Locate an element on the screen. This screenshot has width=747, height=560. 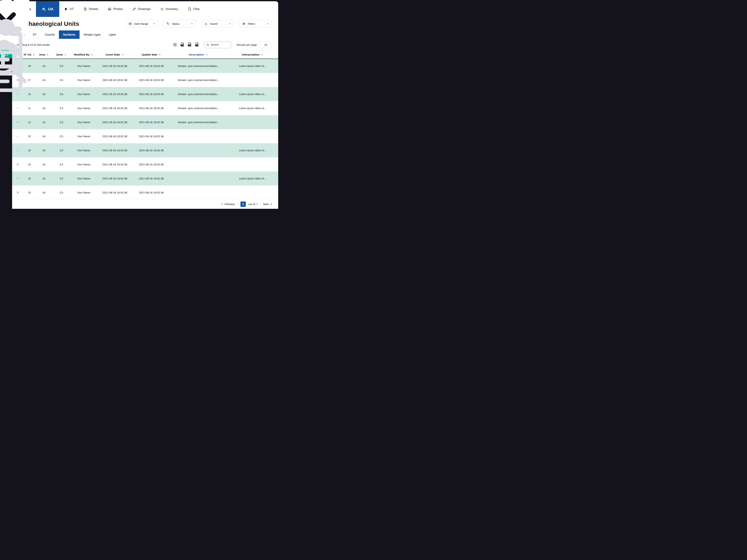
column-label: Interpretation is located at coordinates (251, 55).